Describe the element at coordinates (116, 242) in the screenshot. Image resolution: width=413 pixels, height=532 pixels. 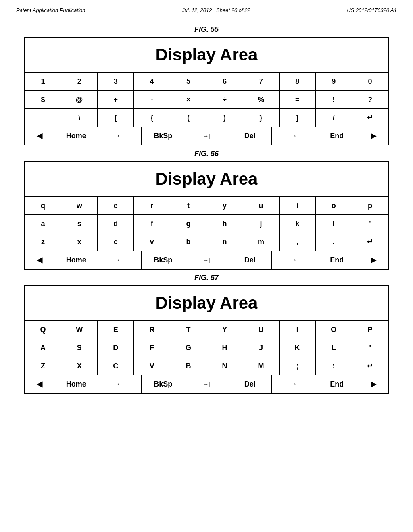
I see `key-c: c` at that location.